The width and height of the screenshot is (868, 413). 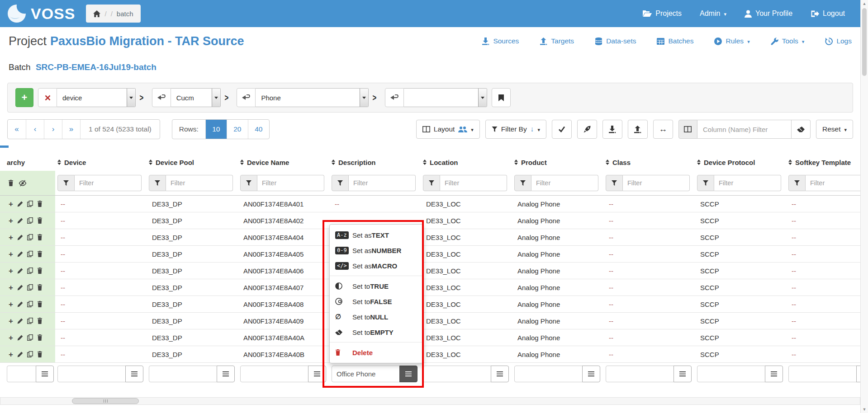 What do you see at coordinates (788, 41) in the screenshot?
I see `nav-tools: Tools ▾` at bounding box center [788, 41].